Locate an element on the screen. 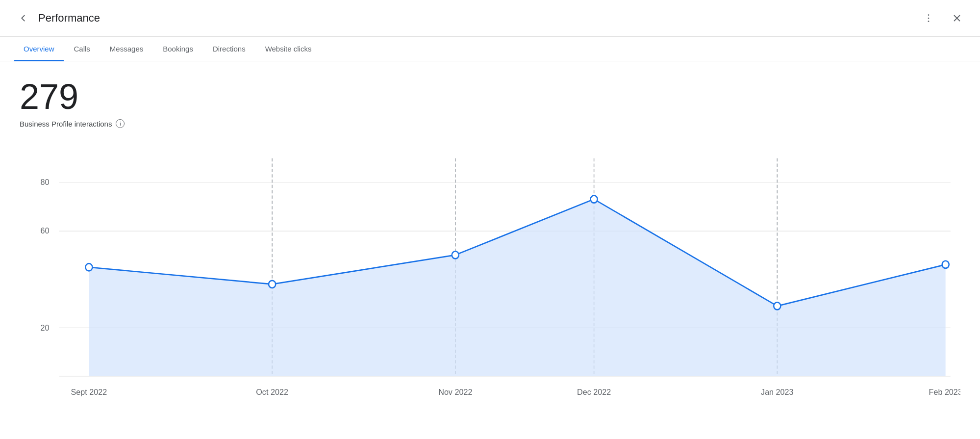 The width and height of the screenshot is (980, 439). x-label-nov: Nov 2022 is located at coordinates (455, 392).